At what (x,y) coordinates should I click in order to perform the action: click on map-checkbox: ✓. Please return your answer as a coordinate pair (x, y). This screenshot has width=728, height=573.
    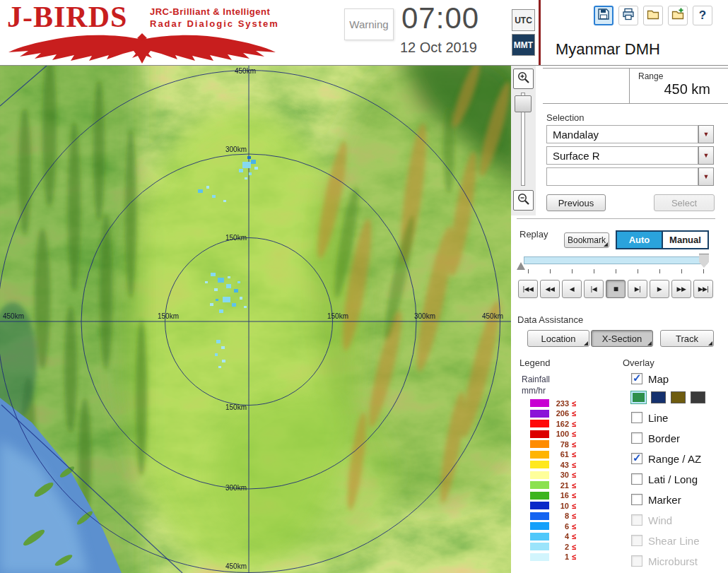
    Looking at the image, I should click on (637, 379).